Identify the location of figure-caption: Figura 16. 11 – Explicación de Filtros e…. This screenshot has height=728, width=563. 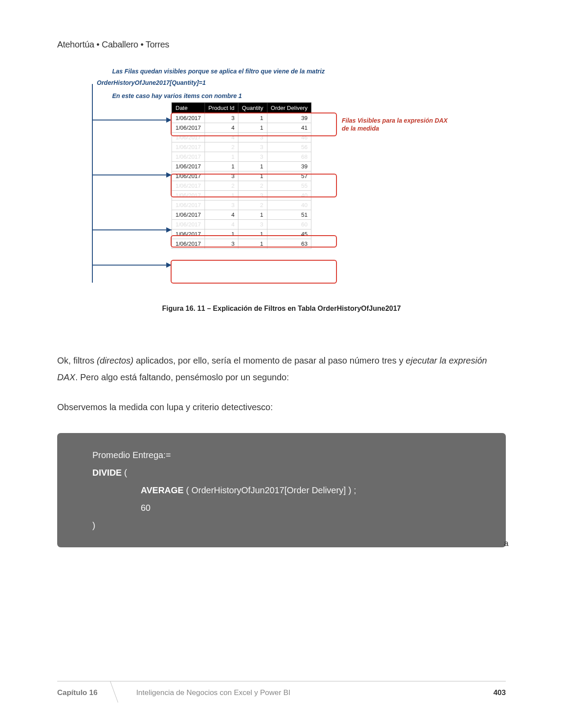
(282, 309).